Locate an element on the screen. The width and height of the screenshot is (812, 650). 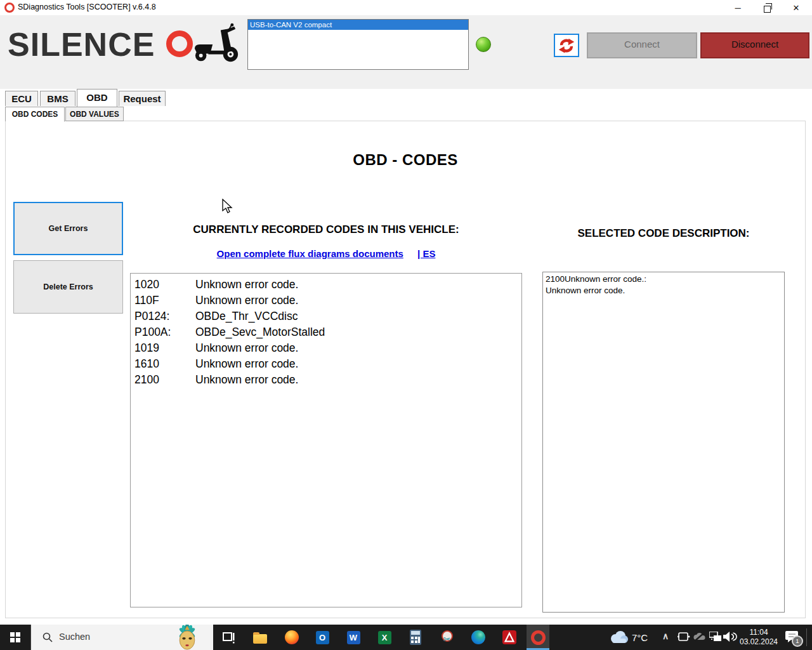
description-line: 2100Unknown error code.: is located at coordinates (664, 279).